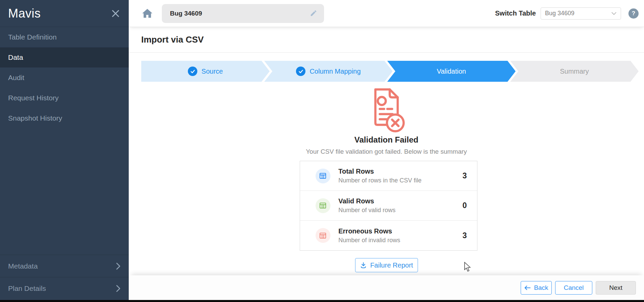 The height and width of the screenshot is (302, 644). I want to click on sidebar-item-data: Data, so click(64, 57).